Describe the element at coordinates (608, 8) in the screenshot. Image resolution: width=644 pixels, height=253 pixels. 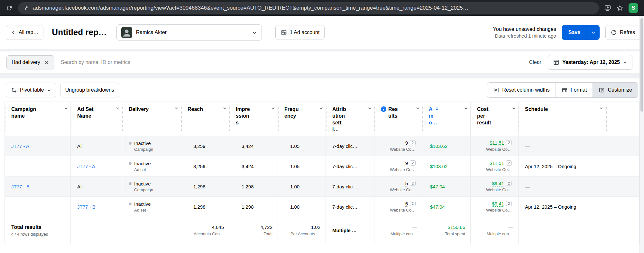
I see `install-app-icon` at that location.